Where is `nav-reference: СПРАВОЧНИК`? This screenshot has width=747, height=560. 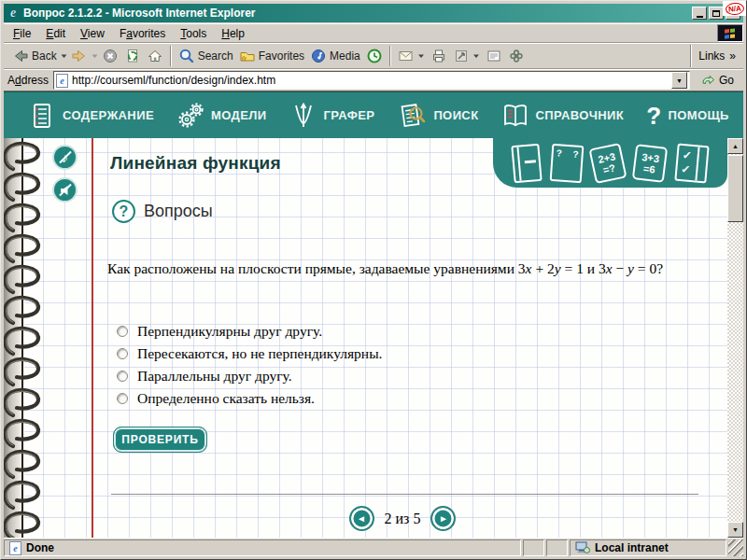 nav-reference: СПРАВОЧНИК is located at coordinates (563, 116).